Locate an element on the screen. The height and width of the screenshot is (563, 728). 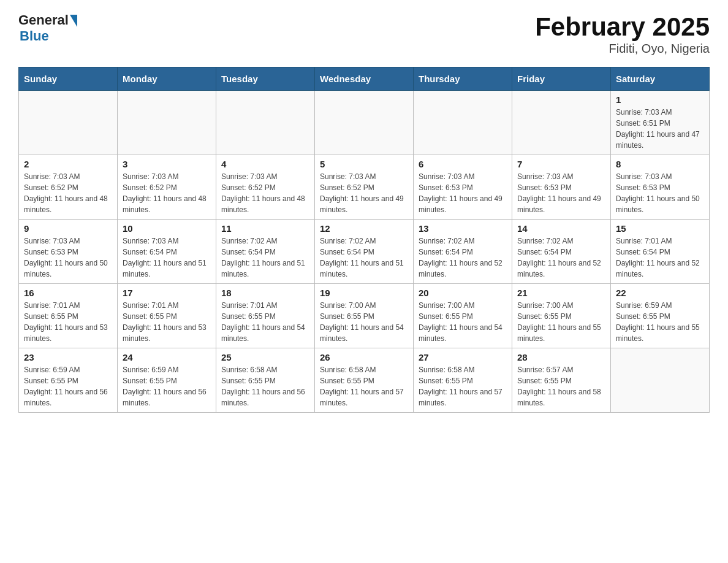
day-header-saturday: Saturday is located at coordinates (661, 79).